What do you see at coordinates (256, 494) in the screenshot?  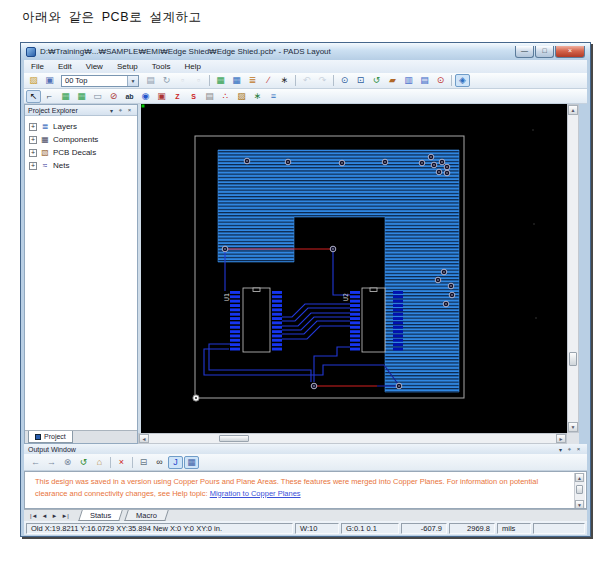 I see `migration-help-link: Migration to Copper Planes` at bounding box center [256, 494].